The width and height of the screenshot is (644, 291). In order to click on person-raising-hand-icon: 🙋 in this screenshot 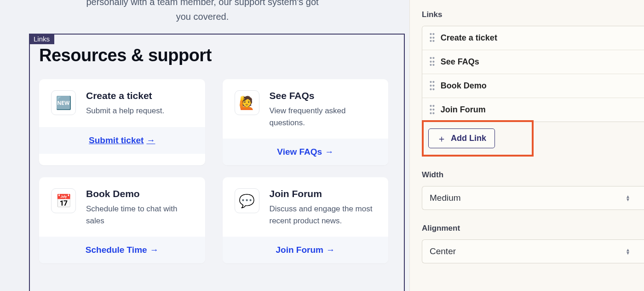, I will do `click(247, 103)`.